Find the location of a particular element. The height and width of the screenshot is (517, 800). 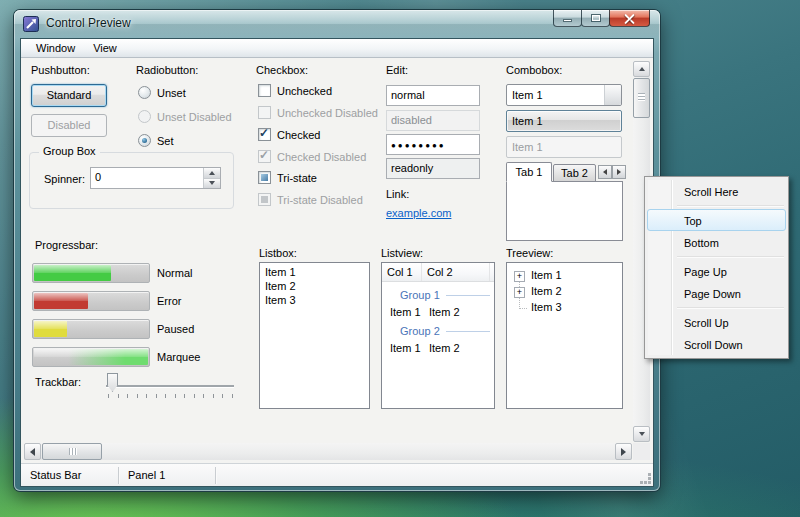

combobox-normal-arrow is located at coordinates (612, 95).